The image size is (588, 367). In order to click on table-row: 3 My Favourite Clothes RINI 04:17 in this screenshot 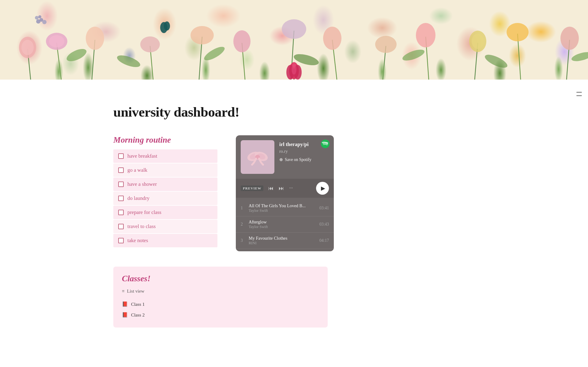, I will do `click(285, 241)`.